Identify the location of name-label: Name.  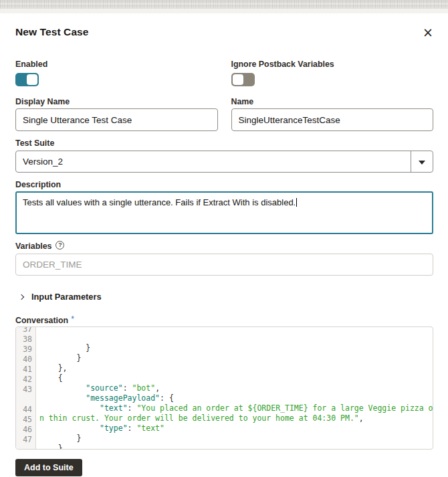
(333, 102).